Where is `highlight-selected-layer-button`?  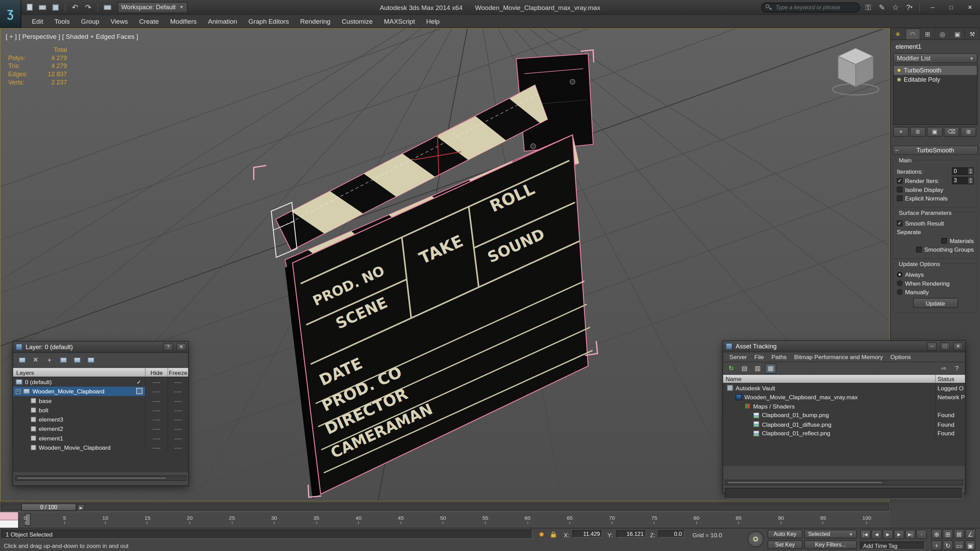 highlight-selected-layer-button is located at coordinates (91, 360).